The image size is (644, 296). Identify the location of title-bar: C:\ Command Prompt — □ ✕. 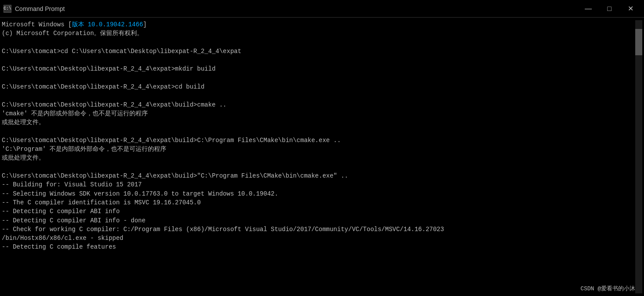
(322, 9).